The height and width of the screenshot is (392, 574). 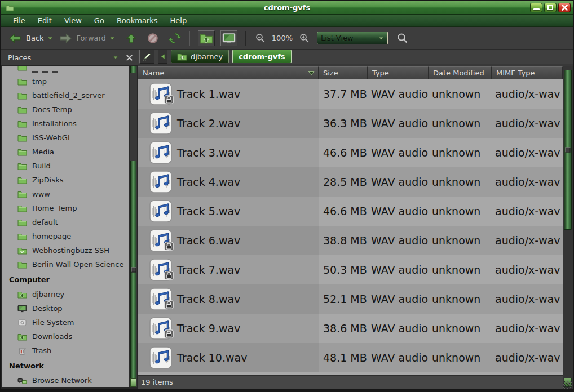 I want to click on search-icon, so click(x=403, y=38).